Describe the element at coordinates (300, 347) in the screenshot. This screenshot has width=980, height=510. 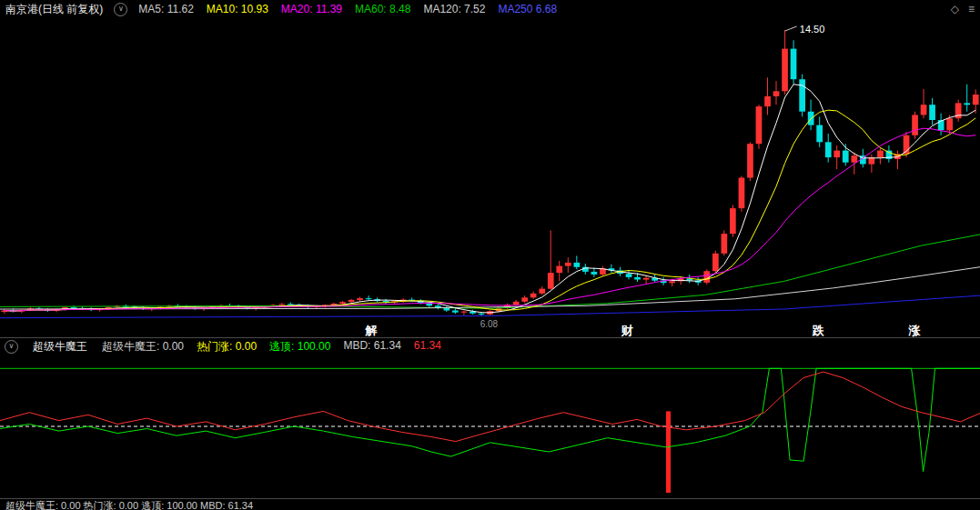
I see `indicator-value-2: 逃顶: 100.00` at that location.